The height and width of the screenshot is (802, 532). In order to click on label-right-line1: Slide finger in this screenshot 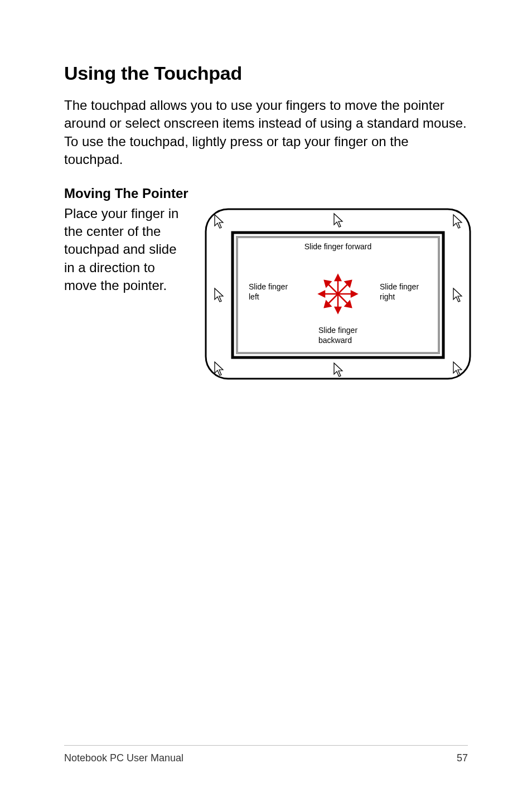, I will do `click(399, 287)`.